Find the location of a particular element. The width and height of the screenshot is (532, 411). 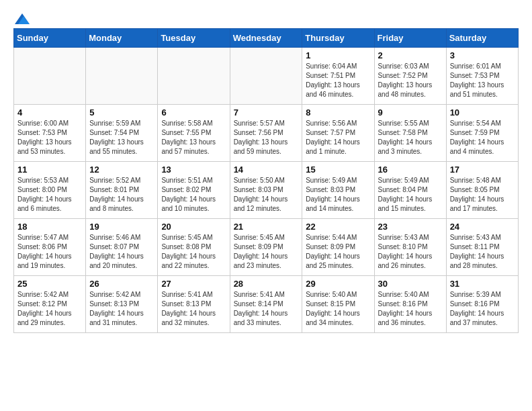

day-info: Sunrise: 6:03 AMSunset: 7:52 PMDaylight:… is located at coordinates (410, 81).